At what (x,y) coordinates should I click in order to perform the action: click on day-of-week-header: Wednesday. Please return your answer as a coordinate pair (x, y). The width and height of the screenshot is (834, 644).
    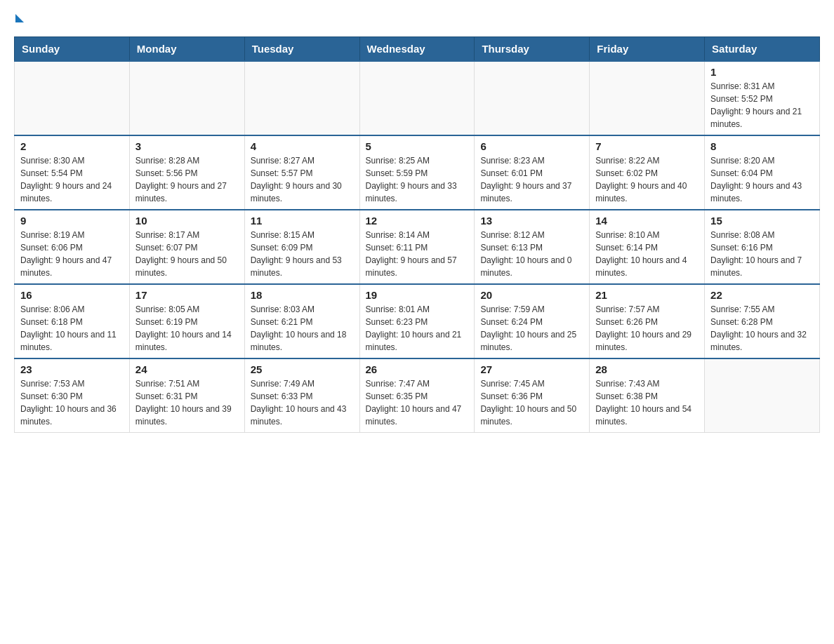
    Looking at the image, I should click on (417, 49).